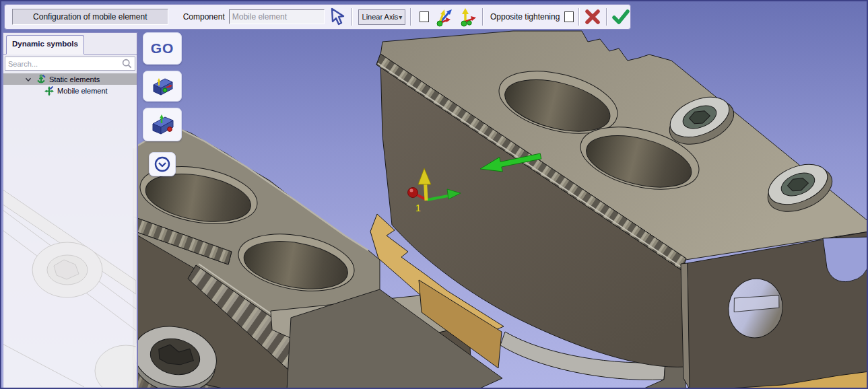 Image resolution: width=868 pixels, height=389 pixels. I want to click on tree-item-label: Static elements, so click(74, 79).